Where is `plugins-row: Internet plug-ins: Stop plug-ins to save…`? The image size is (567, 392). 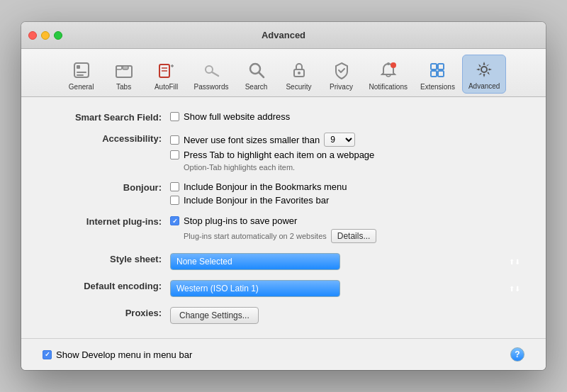
plugins-row: Internet plug-ins: Stop plug-ins to save… is located at coordinates (284, 230).